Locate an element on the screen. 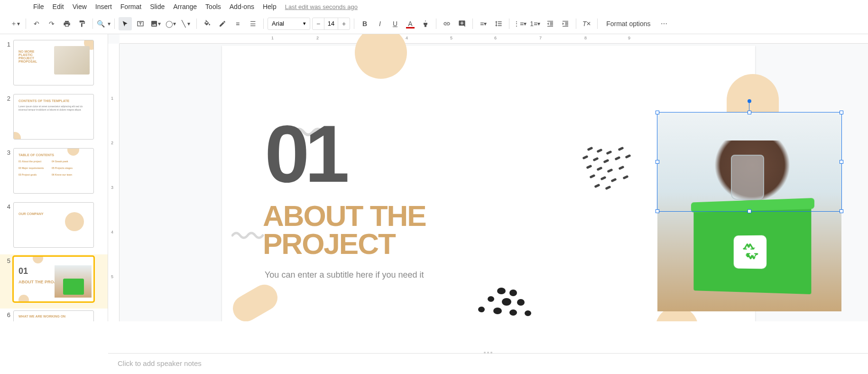 The width and height of the screenshot is (868, 374). resize-handle-e is located at coordinates (841, 162).